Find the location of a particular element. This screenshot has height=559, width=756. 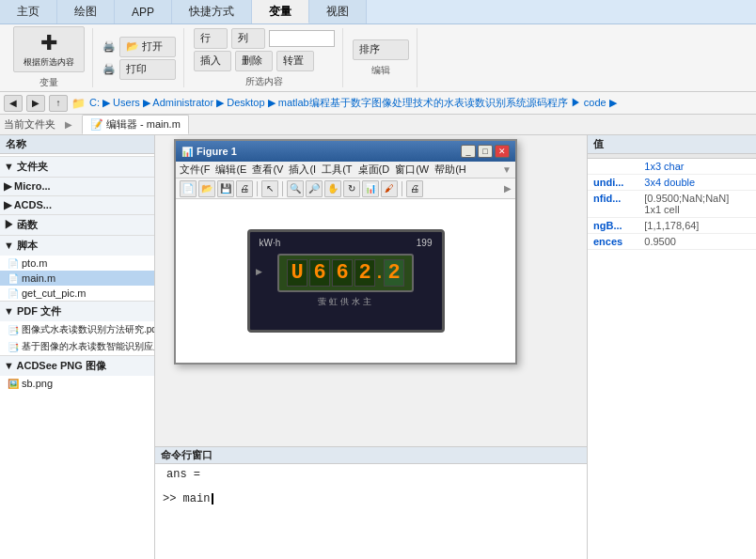

delete-button: 删除 is located at coordinates (254, 61).